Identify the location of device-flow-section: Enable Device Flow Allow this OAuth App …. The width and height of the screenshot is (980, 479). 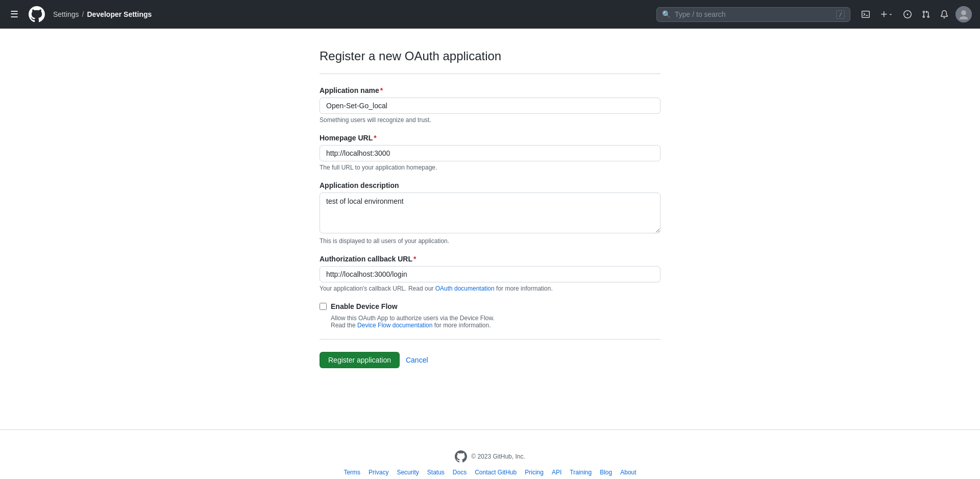
(490, 316).